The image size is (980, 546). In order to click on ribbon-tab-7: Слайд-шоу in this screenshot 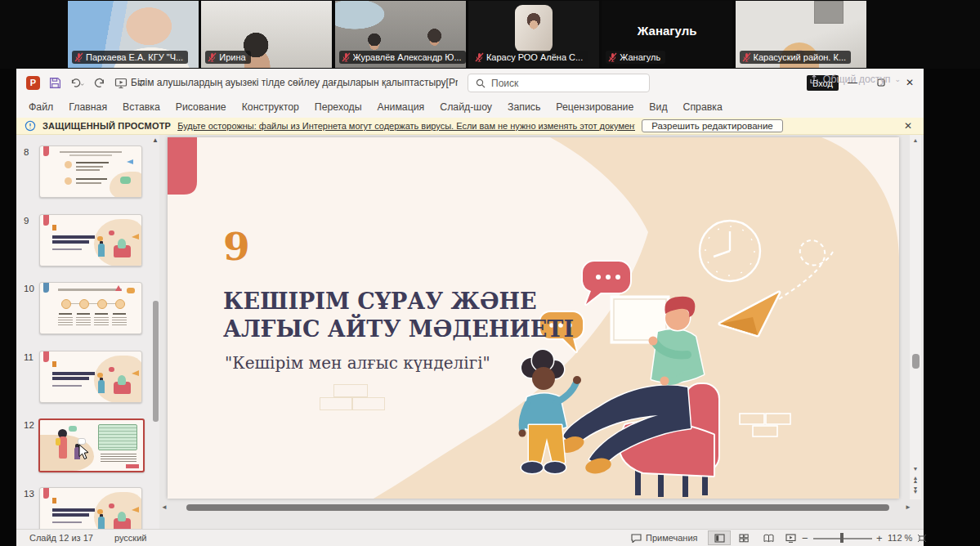, I will do `click(466, 107)`.